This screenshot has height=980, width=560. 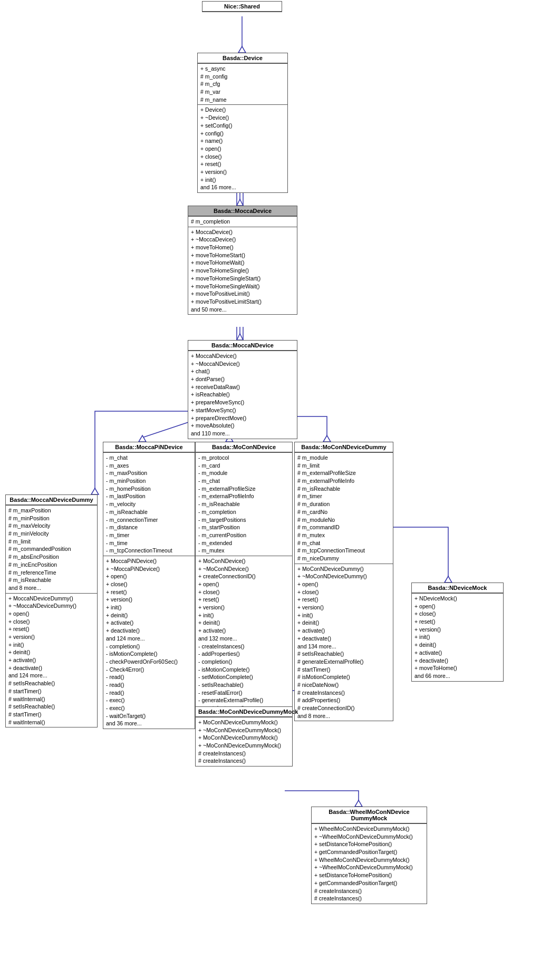 What do you see at coordinates (244, 741) in the screenshot?
I see `basda-mocon-ndevice-dummy-mock-methods: + MoConNDeviceDummyMock() + ~MoConNDevic…` at bounding box center [244, 741].